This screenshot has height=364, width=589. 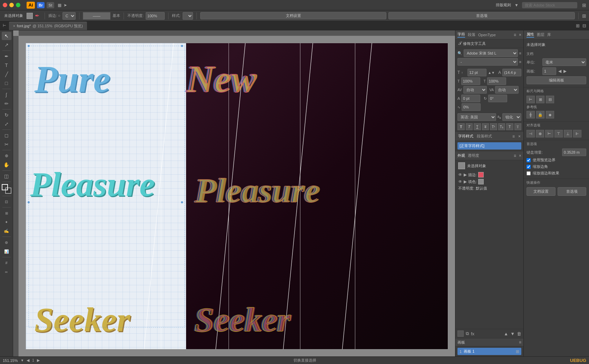 What do you see at coordinates (557, 80) in the screenshot?
I see `edit-artboard-btn: 编辑画板` at bounding box center [557, 80].